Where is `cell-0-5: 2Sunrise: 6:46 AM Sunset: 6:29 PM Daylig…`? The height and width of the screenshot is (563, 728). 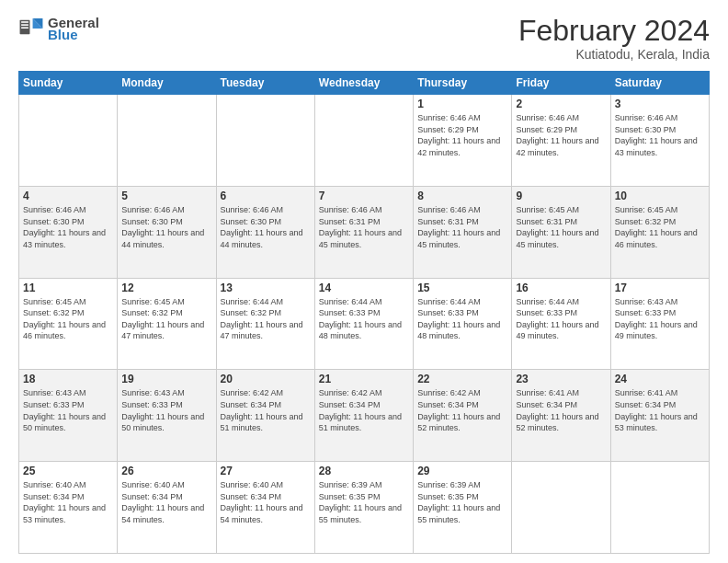
cell-0-5: 2Sunrise: 6:46 AM Sunset: 6:29 PM Daylig… is located at coordinates (561, 141).